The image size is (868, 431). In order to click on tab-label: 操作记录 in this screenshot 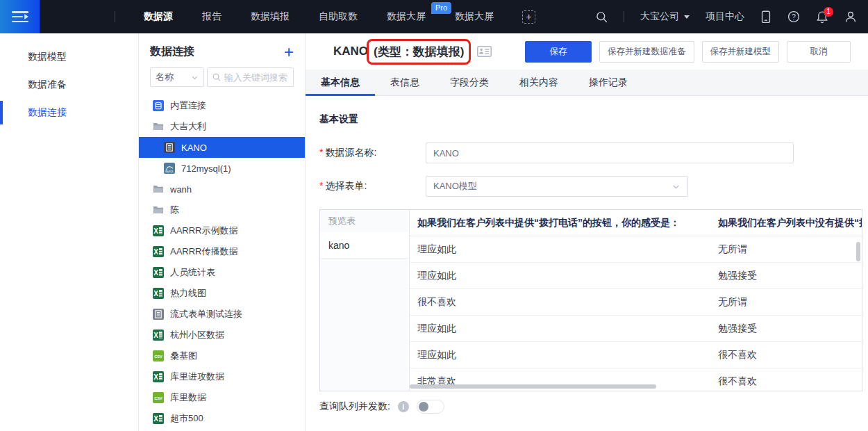, I will do `click(608, 83)`.